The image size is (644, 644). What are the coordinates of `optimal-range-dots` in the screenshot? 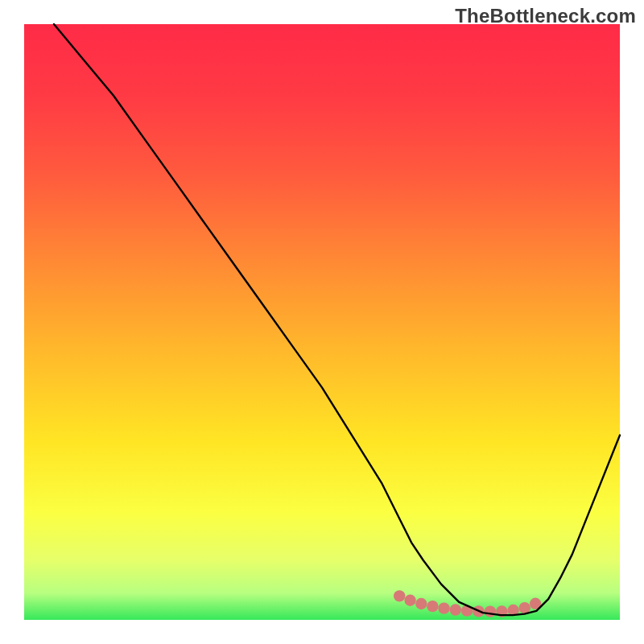 It's located at (467, 604).